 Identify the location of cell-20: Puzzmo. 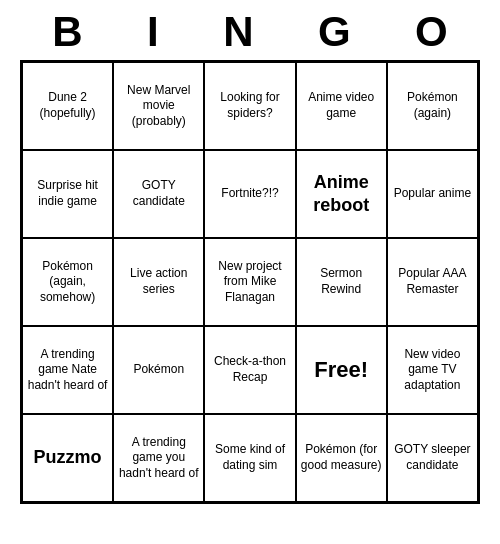
(68, 458).